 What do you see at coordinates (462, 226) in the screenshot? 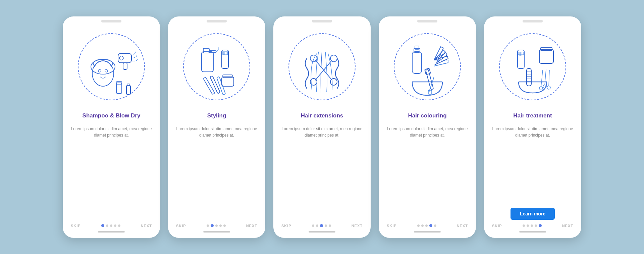
I see `next-button-hair-colouring: NEXT` at bounding box center [462, 226].